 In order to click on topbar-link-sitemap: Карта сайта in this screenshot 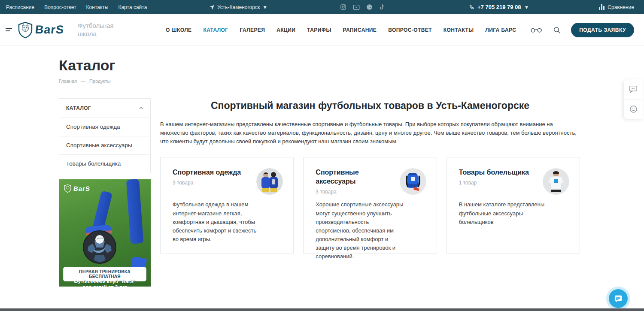, I will do `click(132, 7)`.